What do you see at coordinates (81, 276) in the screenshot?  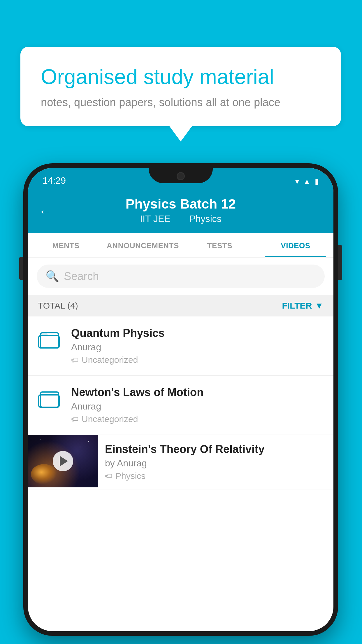 I see `search-placeholder: Search` at bounding box center [81, 276].